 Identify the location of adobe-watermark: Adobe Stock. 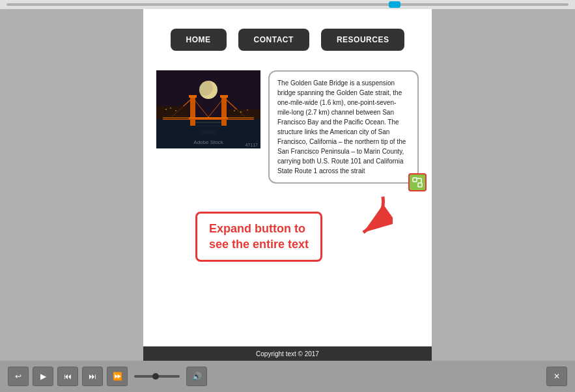
(208, 142).